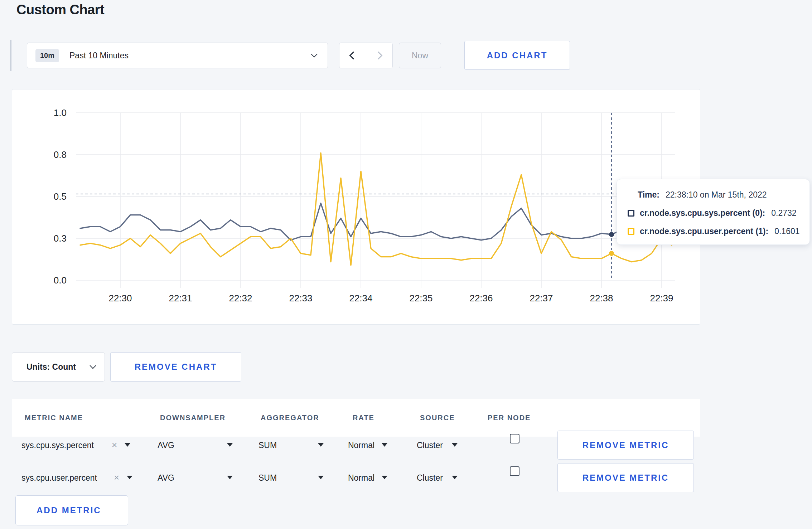  Describe the element at coordinates (601, 298) in the screenshot. I see `x-axis-tick-label: 22:38` at that location.